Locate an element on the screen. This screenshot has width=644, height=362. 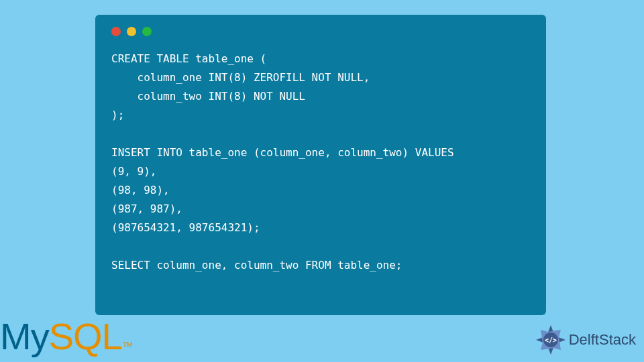
mysql-sql-text: SQL is located at coordinates (86, 337).